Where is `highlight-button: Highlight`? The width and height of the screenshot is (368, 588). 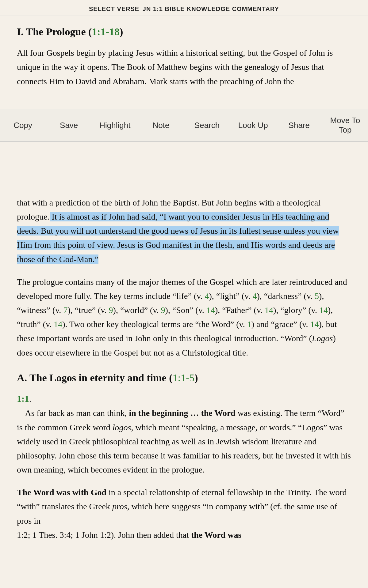 highlight-button: Highlight is located at coordinates (115, 126).